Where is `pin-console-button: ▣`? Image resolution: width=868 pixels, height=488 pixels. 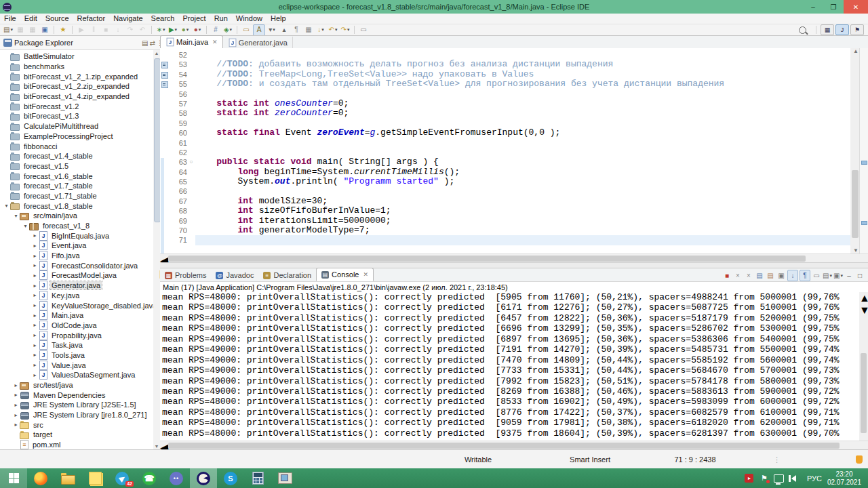 pin-console-button: ▣ is located at coordinates (781, 275).